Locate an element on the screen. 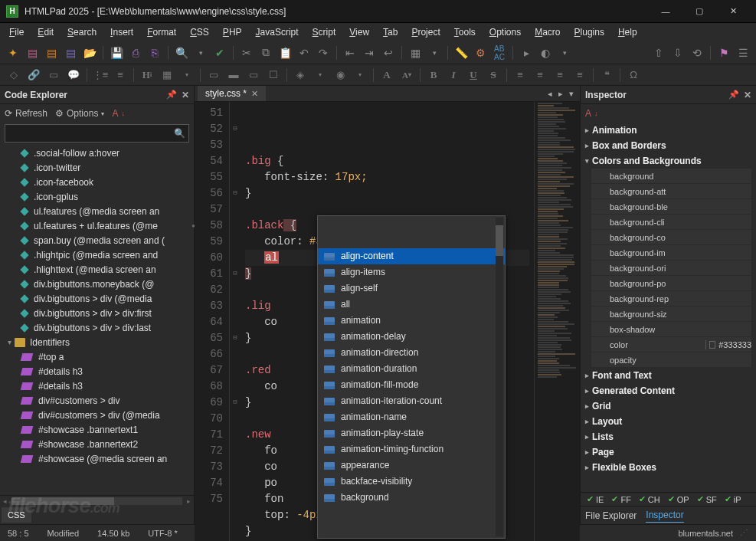 Image resolution: width=756 pixels, height=541 pixels. tree-class-item: div.bigbuttons > div > div:first is located at coordinates (97, 313).